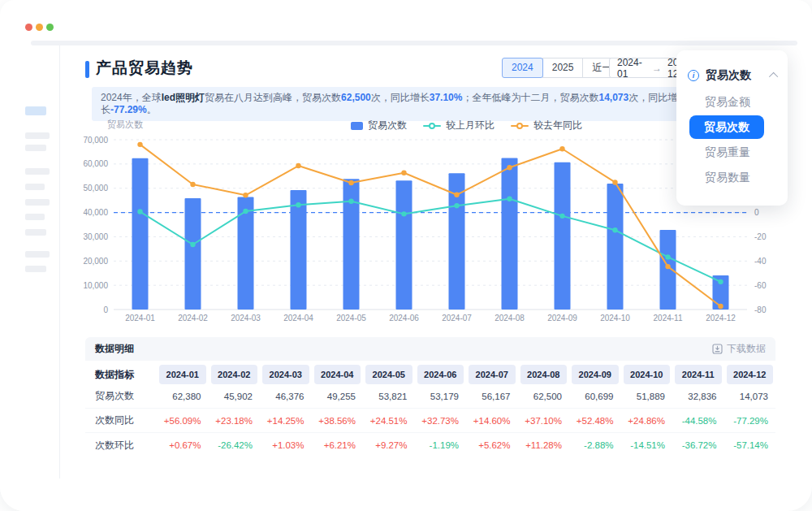 This screenshot has height=511, width=812. What do you see at coordinates (615, 230) in the screenshot?
I see `point-较上月环比-2024-10` at bounding box center [615, 230].